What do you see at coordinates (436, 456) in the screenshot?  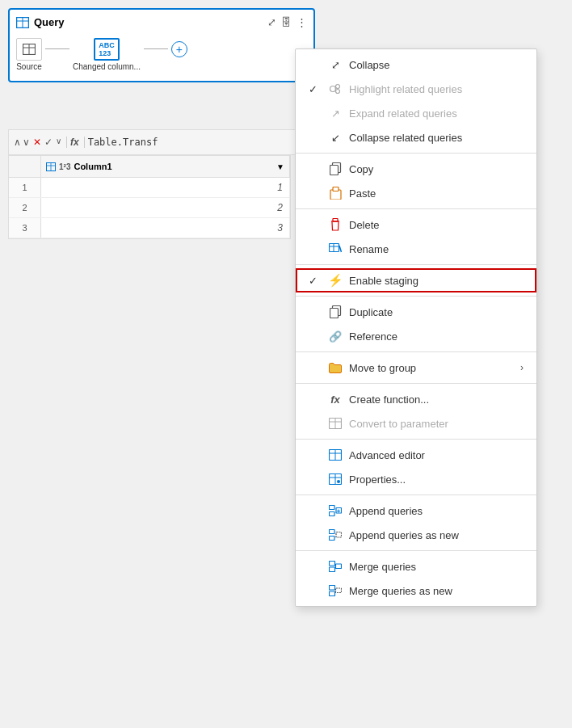 I see `advanced-editor-label: Advanced editor` at bounding box center [436, 456].